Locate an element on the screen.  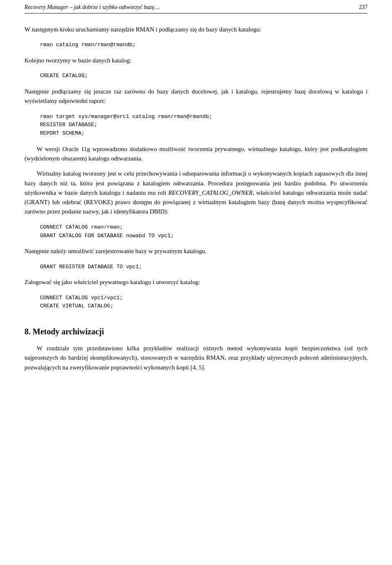
virtual-catalog-paragraph-1: W wersji Oracle 11g wprowadzono dodatkow… is located at coordinates (196, 154).